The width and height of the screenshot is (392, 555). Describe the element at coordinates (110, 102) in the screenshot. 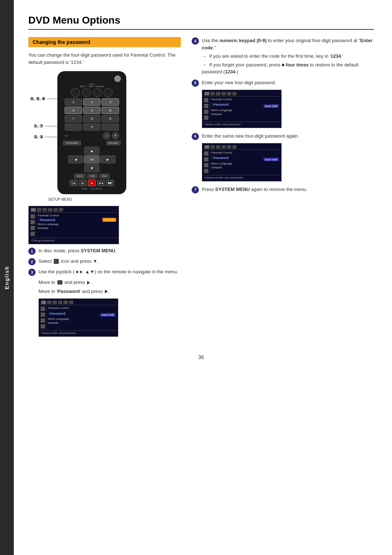

I see `num-3: 3` at that location.